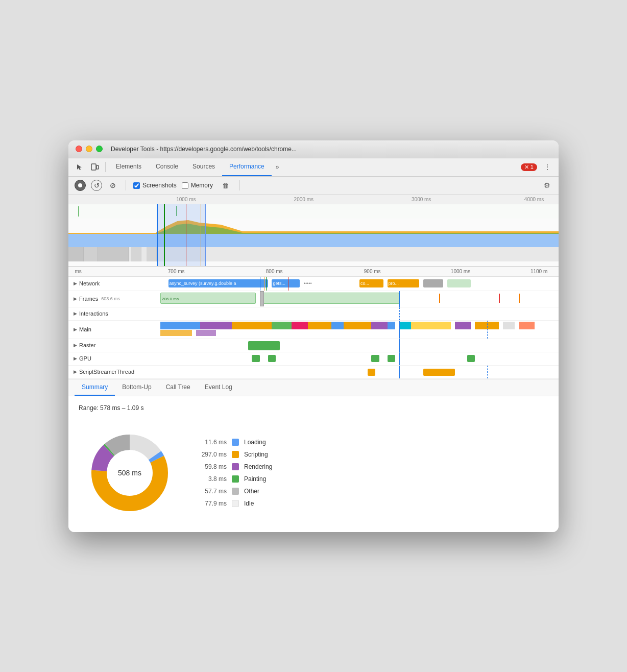  Describe the element at coordinates (80, 167) in the screenshot. I see `cursor-icon` at that location.